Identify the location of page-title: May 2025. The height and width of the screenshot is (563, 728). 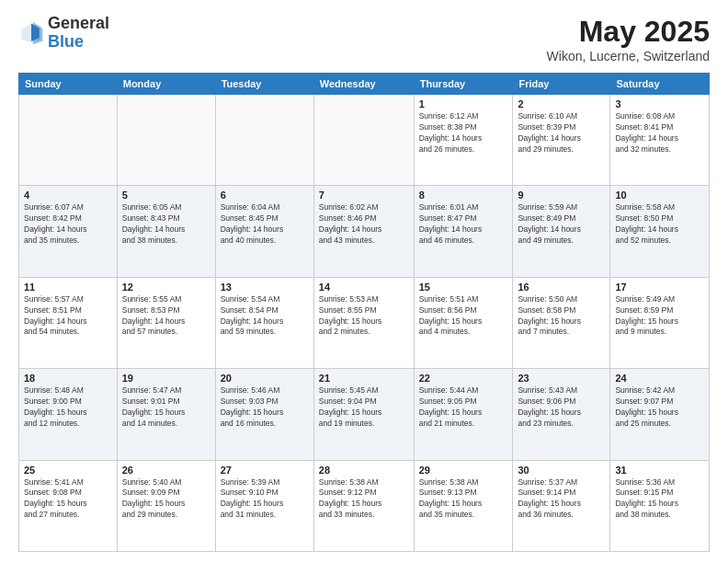
(629, 31).